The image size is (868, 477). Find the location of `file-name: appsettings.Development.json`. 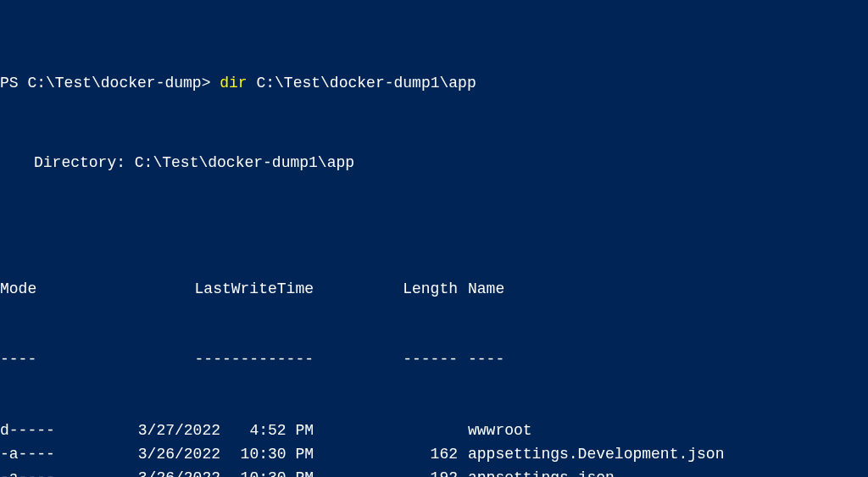

file-name: appsettings.Development.json is located at coordinates (591, 455).